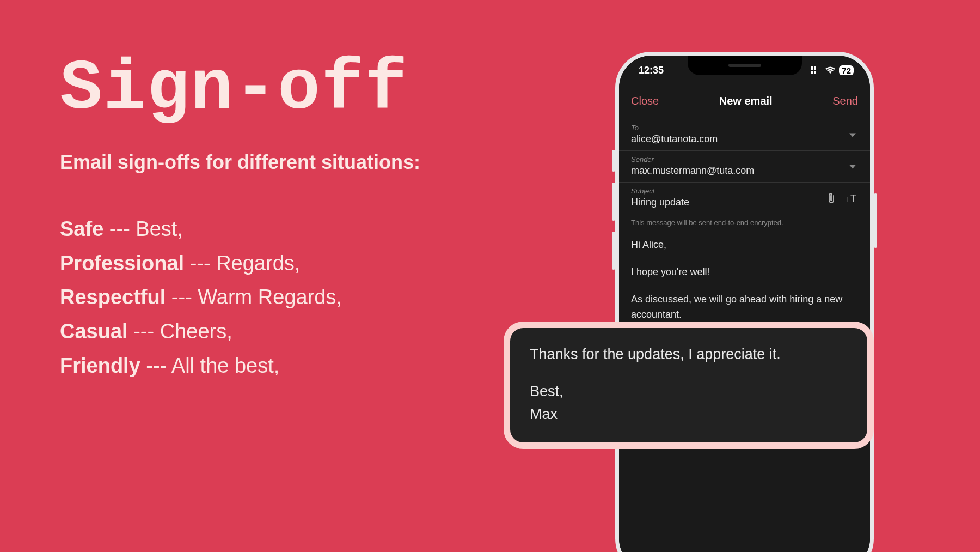 The width and height of the screenshot is (980, 552). Describe the element at coordinates (240, 298) in the screenshot. I see `signoff-list: Safe --- Best, Professional --- Regards,…` at that location.